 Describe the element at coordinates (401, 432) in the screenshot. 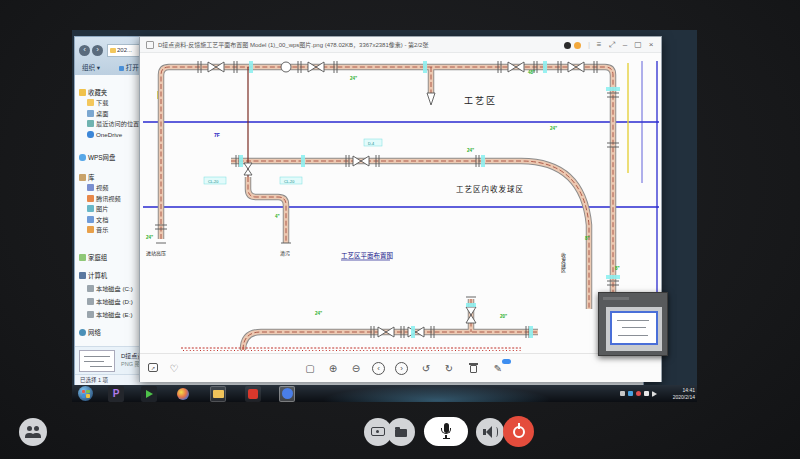

I see `share-folder-button` at that location.